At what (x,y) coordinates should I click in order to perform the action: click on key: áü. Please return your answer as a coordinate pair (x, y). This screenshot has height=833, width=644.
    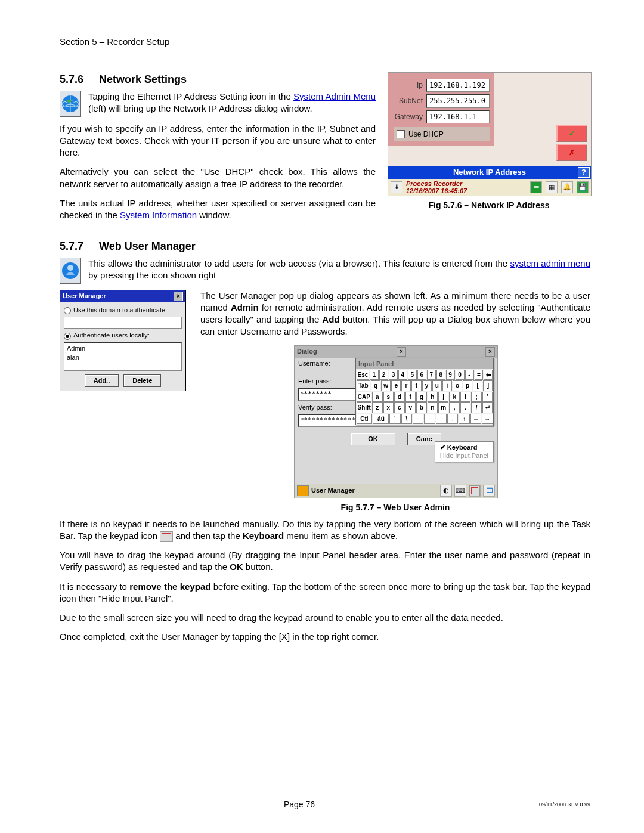
    Looking at the image, I should click on (380, 419).